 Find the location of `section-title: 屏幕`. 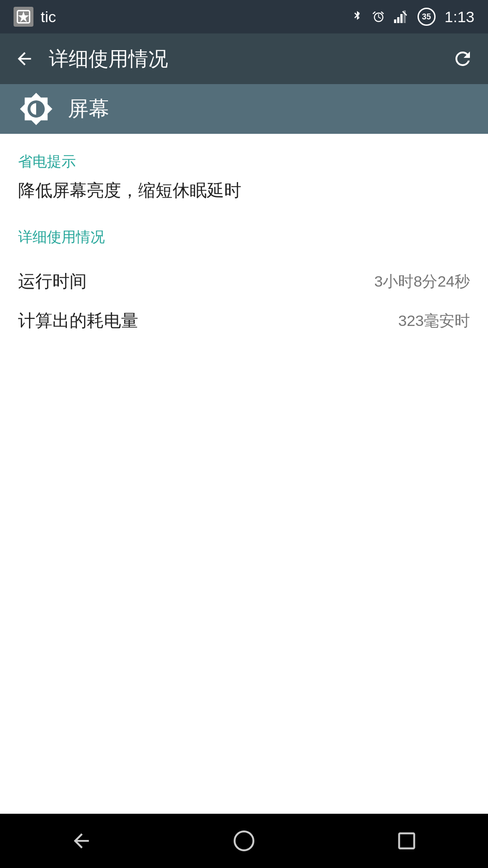

section-title: 屏幕 is located at coordinates (89, 109).